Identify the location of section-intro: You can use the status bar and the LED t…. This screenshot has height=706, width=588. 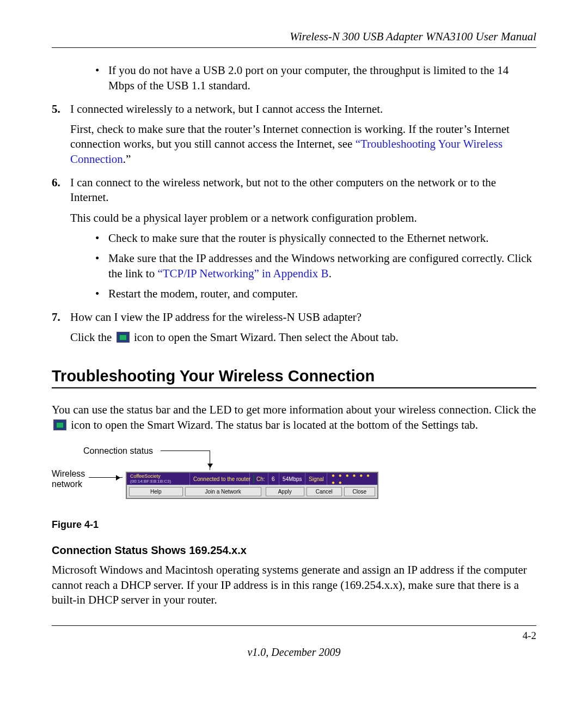
(294, 417).